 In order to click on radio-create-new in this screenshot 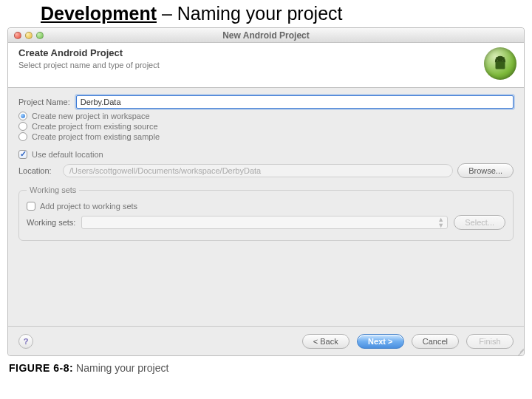, I will do `click(23, 116)`.